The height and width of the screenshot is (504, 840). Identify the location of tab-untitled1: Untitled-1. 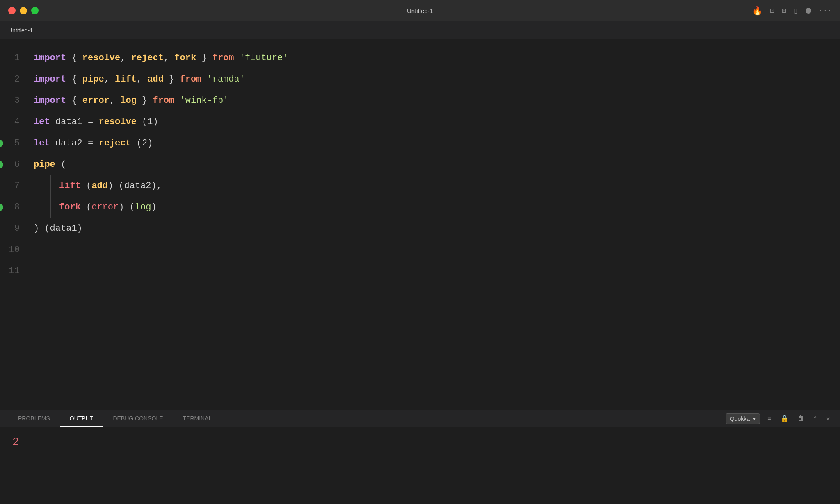
(21, 30).